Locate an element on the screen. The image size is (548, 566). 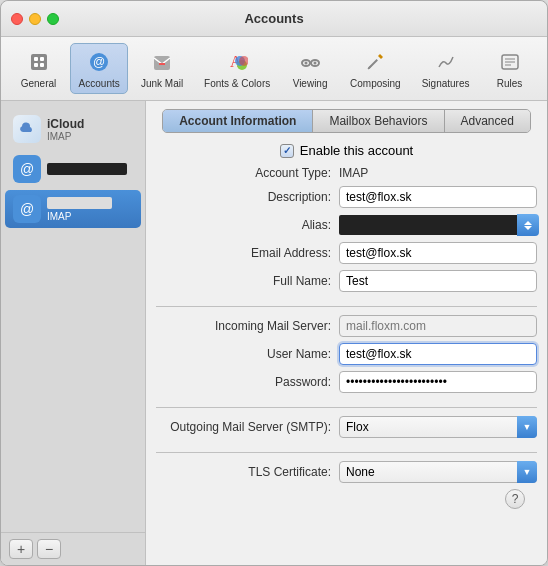
form-row-incoming-server: Incoming Mail Server: is located at coordinates (346, 326).